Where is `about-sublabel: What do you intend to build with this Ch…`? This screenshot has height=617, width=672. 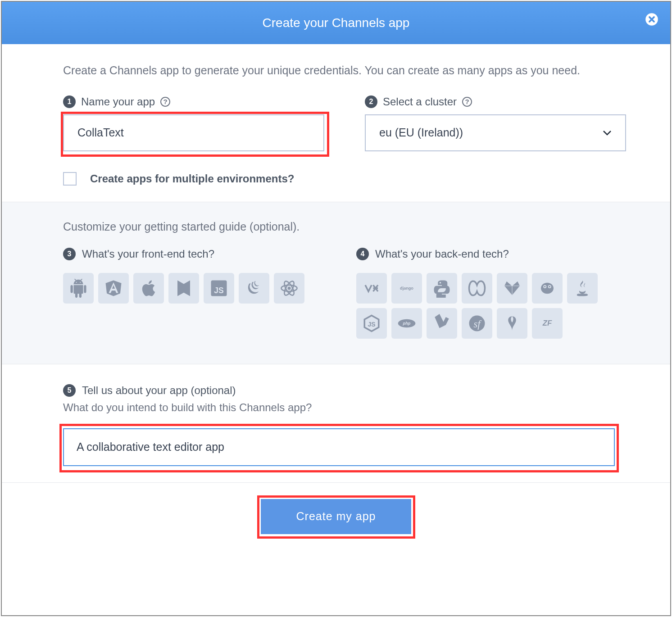
about-sublabel: What do you intend to build with this Ch… is located at coordinates (336, 408).